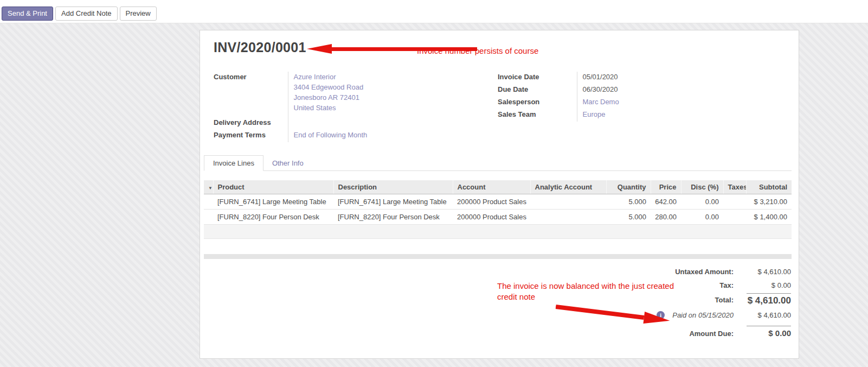 The image size is (868, 367). What do you see at coordinates (331, 135) in the screenshot?
I see `payment-terms-link: End of Following Month` at bounding box center [331, 135].